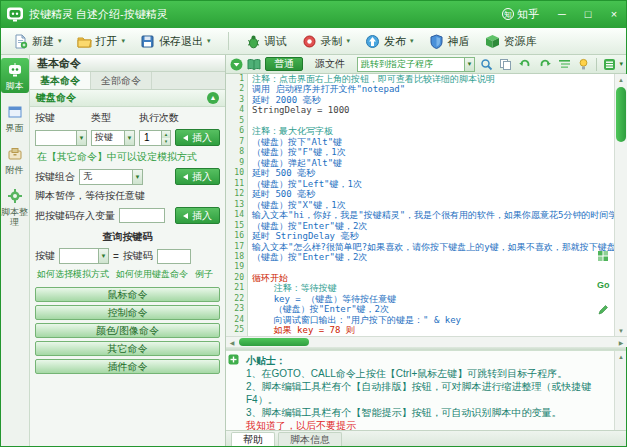 The image size is (627, 447). Describe the element at coordinates (128, 366) in the screenshot. I see `command-category-button: 插件命令` at that location.